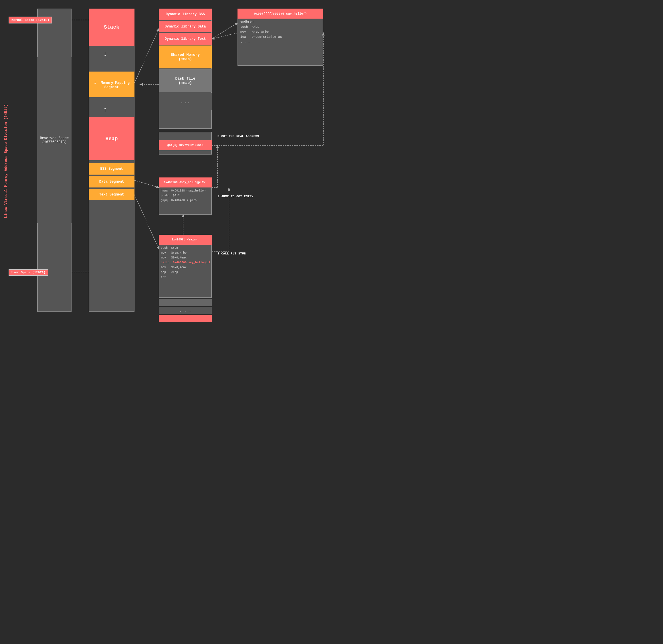  What do you see at coordinates (112, 139) in the screenshot?
I see `heap-segment: Heap` at bounding box center [112, 139].